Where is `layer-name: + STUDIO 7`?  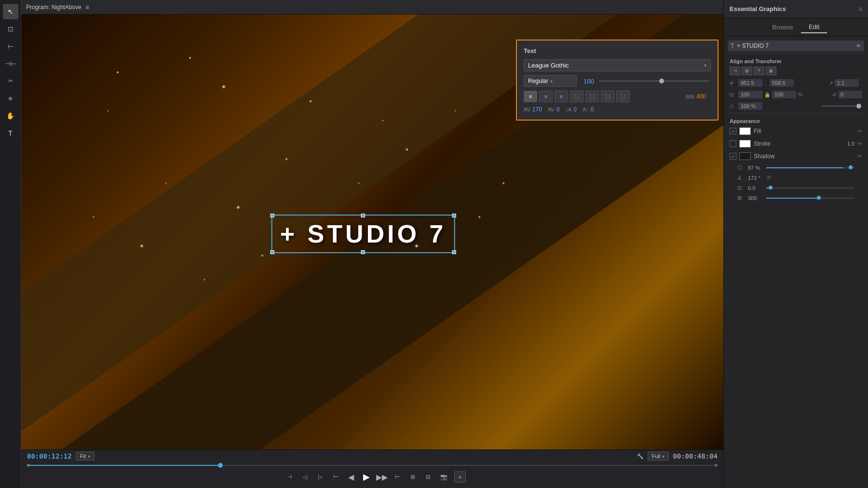
layer-name: + STUDIO 7 is located at coordinates (795, 46).